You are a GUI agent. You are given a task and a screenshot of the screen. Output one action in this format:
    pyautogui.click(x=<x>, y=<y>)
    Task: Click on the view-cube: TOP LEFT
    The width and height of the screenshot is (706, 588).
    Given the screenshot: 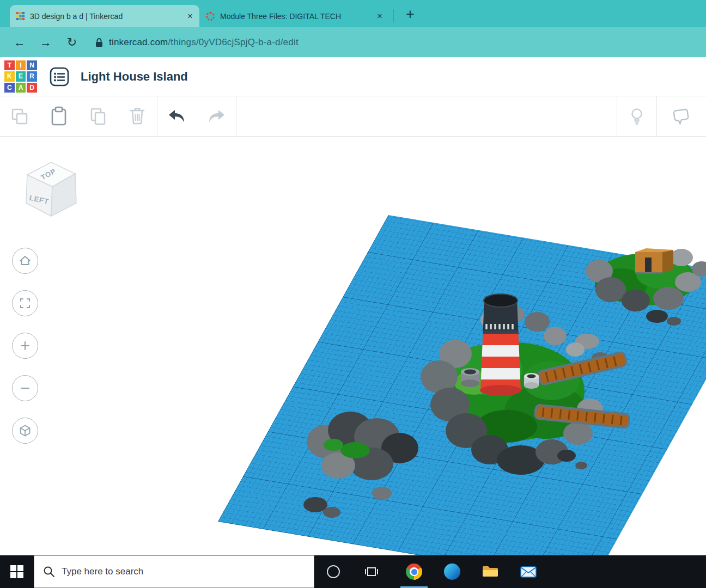 What is the action you would take?
    pyautogui.click(x=51, y=189)
    